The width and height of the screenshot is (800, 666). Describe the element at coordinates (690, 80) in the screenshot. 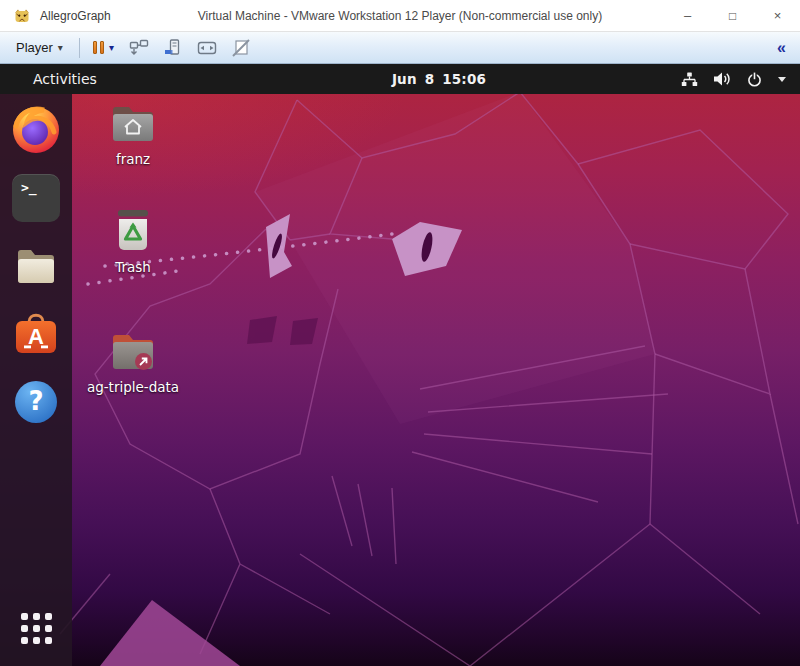

I see `network-wired-icon` at that location.